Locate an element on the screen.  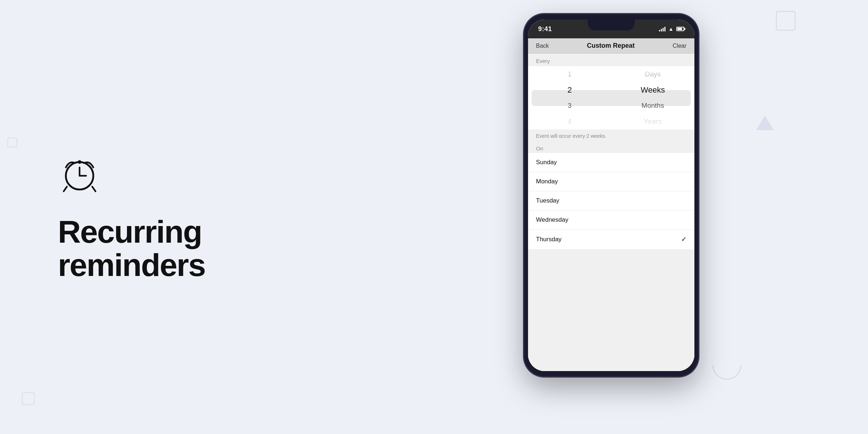
app-content: Back Custom Repeat Clear Every 1 is located at coordinates (611, 205).